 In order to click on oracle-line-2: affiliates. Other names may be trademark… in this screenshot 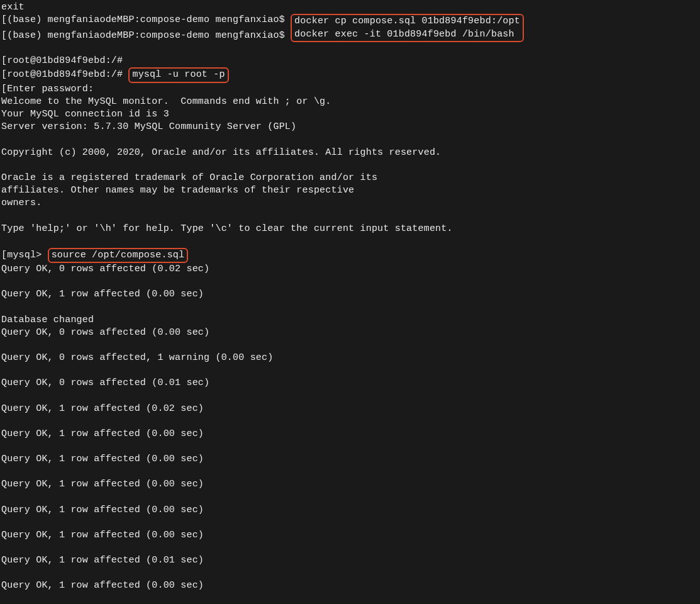, I will do `click(350, 191)`.